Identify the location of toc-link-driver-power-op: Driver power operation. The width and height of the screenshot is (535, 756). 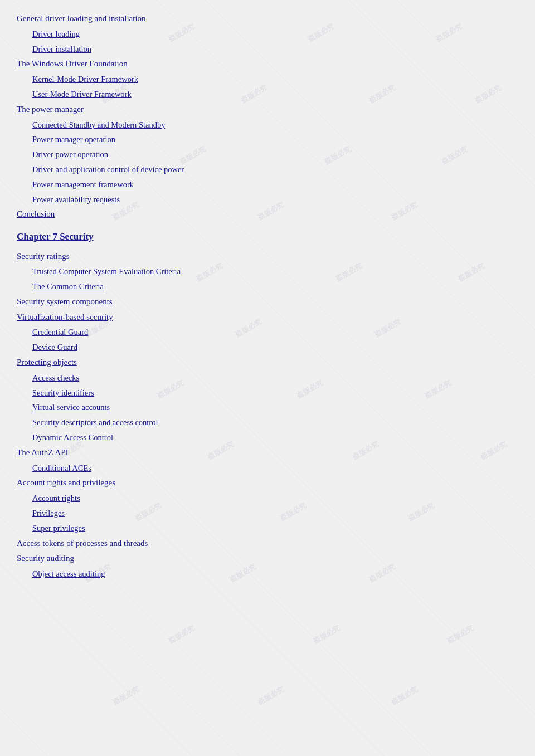
(70, 154).